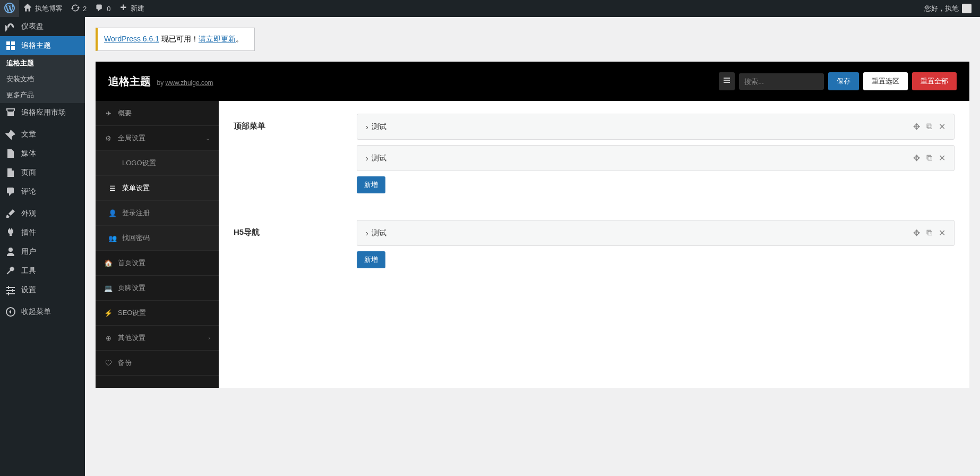  What do you see at coordinates (10, 8) in the screenshot?
I see `wp-logo` at bounding box center [10, 8].